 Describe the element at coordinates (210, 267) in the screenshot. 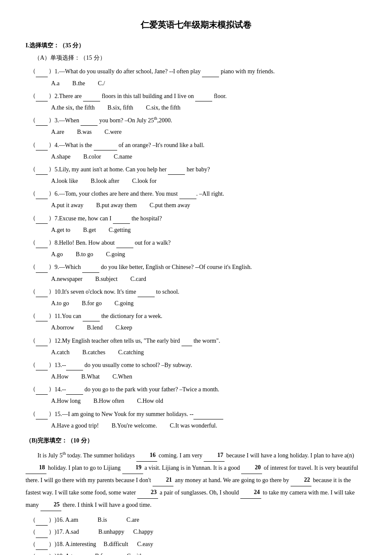

I see `q9-text: 9.—Which do you like better, English or …` at that location.